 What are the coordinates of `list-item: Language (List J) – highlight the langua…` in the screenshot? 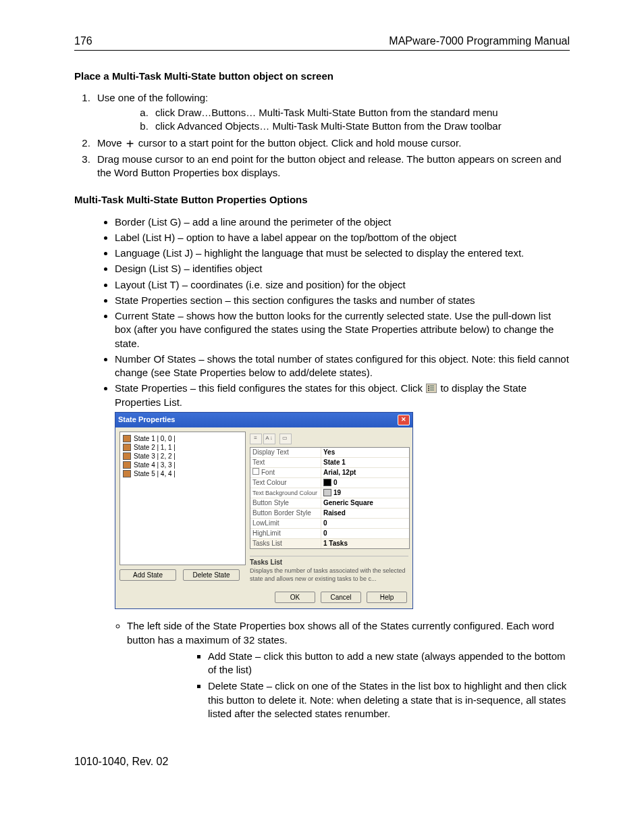 It's located at (342, 253).